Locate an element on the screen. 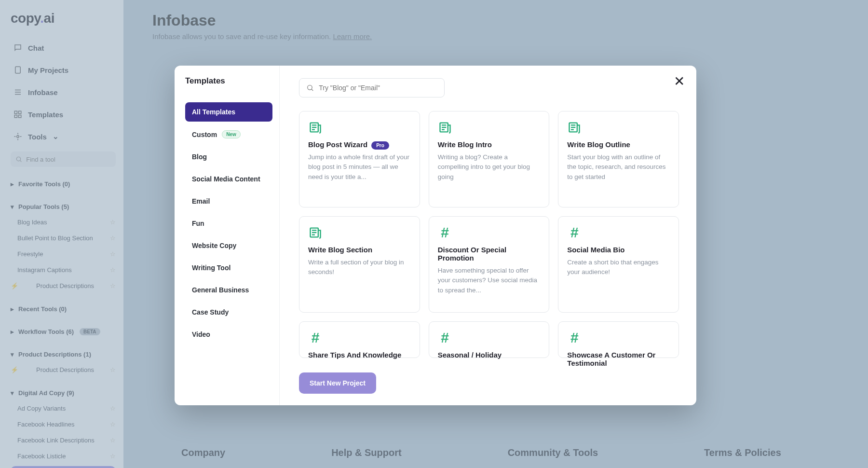 Image resolution: width=868 pixels, height=468 pixels. tool-item: Instagram Captions☆ is located at coordinates (63, 270).